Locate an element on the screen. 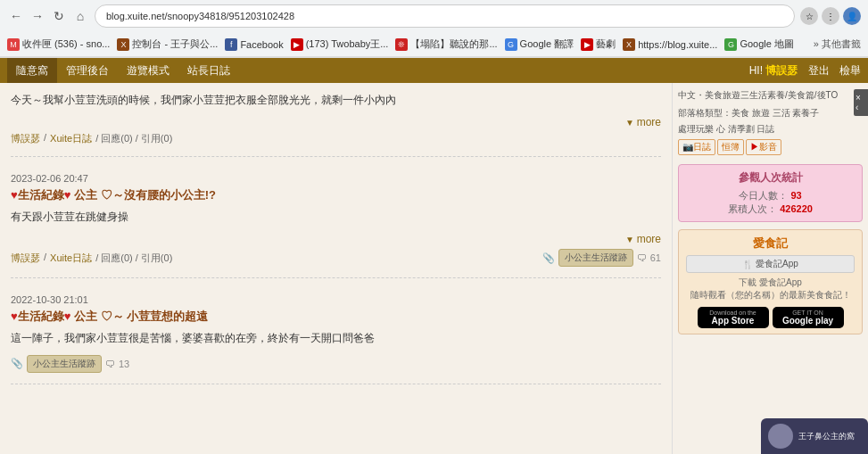 The width and height of the screenshot is (868, 454). bookmark-maps-label: Google 地圖 is located at coordinates (767, 45).